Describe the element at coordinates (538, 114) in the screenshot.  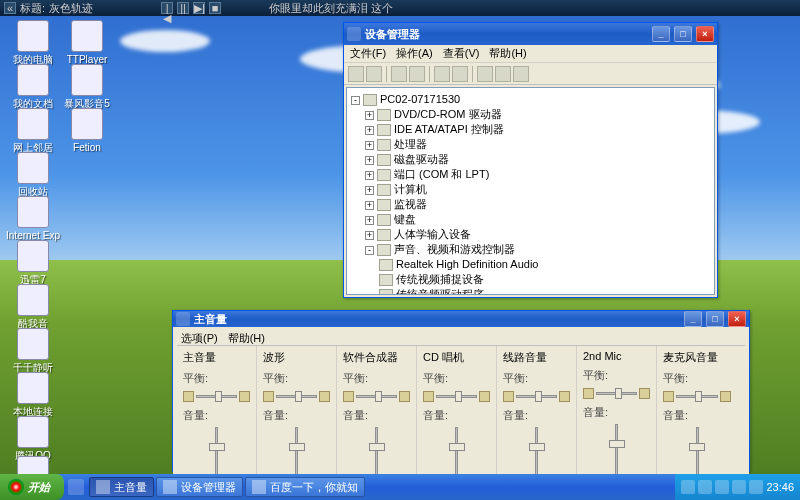
I see `tree-node: +DVD/CD-ROM 驱动器` at that location.